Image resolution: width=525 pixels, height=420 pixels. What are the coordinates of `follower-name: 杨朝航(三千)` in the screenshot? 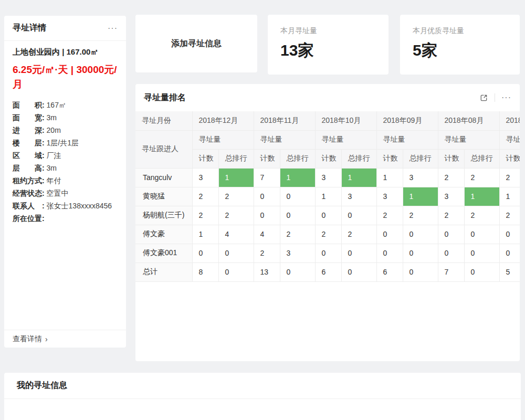 It's located at (164, 215).